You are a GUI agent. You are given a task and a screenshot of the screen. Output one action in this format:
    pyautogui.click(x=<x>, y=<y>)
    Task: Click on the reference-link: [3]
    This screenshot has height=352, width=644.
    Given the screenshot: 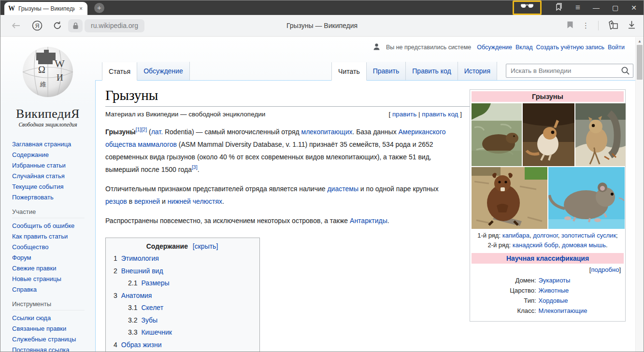 What is the action you would take?
    pyautogui.click(x=195, y=167)
    